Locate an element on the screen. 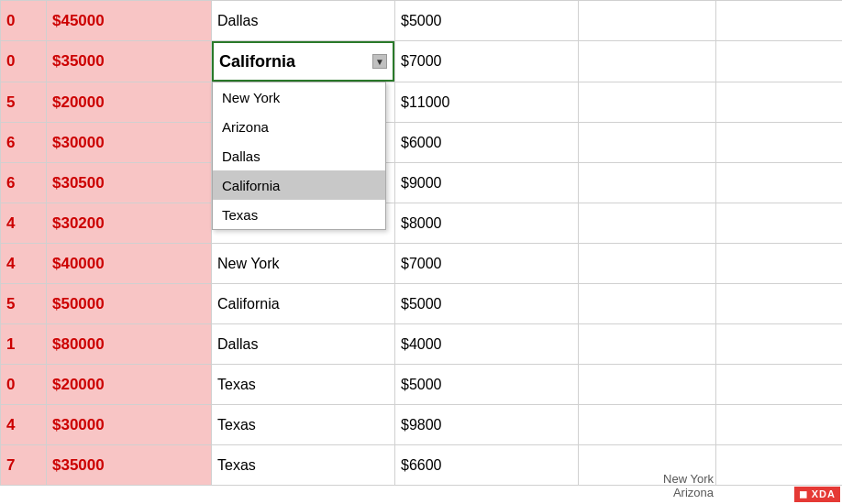  table-row: 4 $30200 Arizona $8000 is located at coordinates (422, 224).